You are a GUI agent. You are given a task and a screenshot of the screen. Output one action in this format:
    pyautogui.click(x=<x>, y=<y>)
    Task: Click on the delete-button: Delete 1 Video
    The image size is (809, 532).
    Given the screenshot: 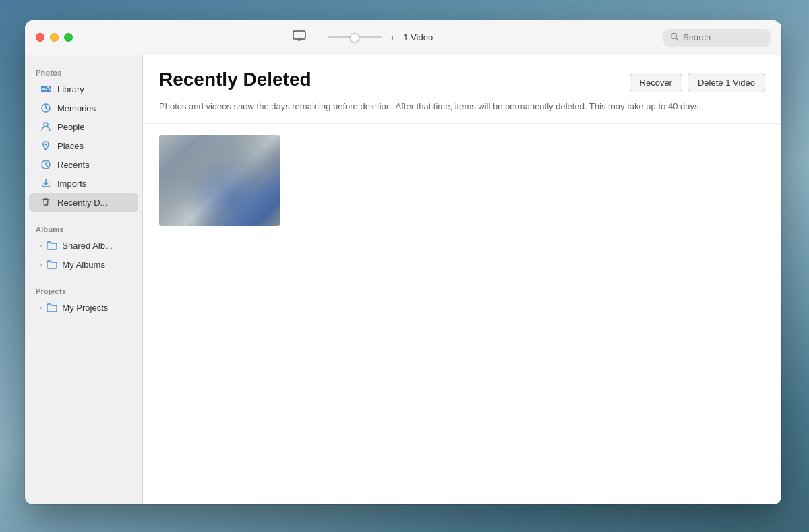 What is the action you would take?
    pyautogui.click(x=727, y=82)
    